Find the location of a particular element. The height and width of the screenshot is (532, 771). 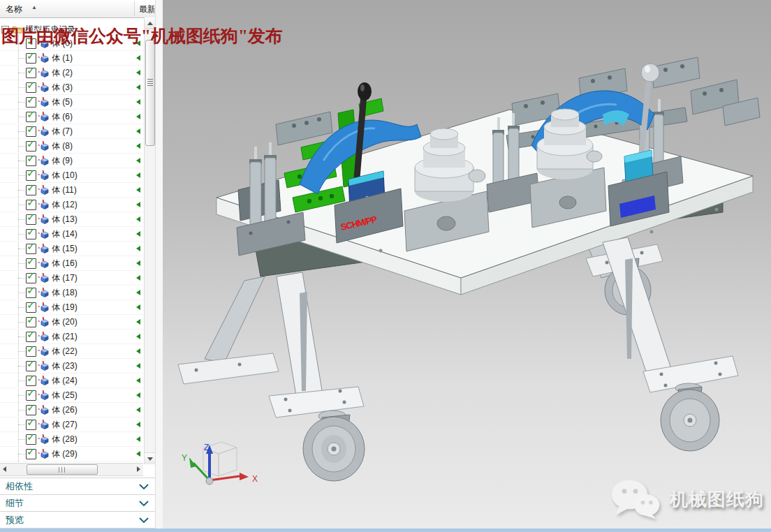

right-caster-wheel is located at coordinates (690, 418).